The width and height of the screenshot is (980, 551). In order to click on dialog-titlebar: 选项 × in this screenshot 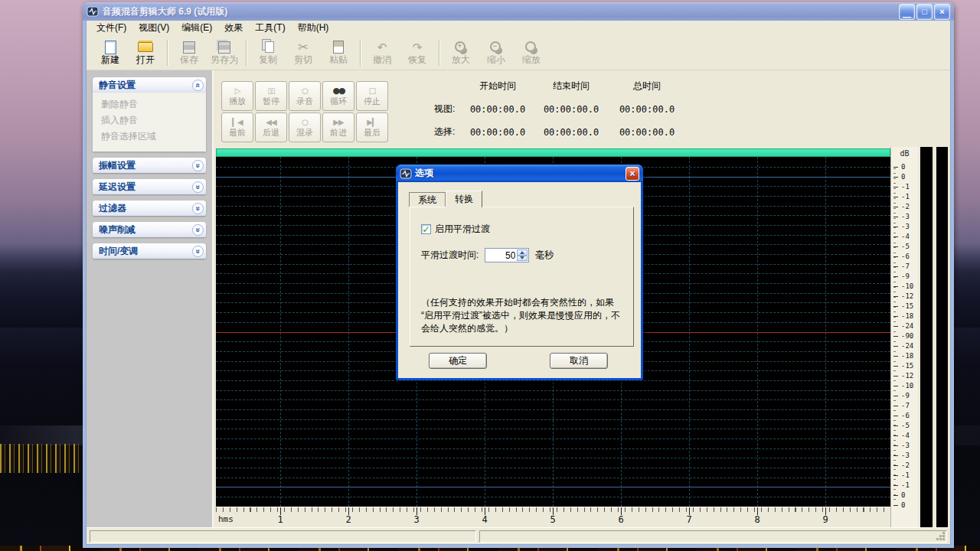, I will do `click(519, 173)`.